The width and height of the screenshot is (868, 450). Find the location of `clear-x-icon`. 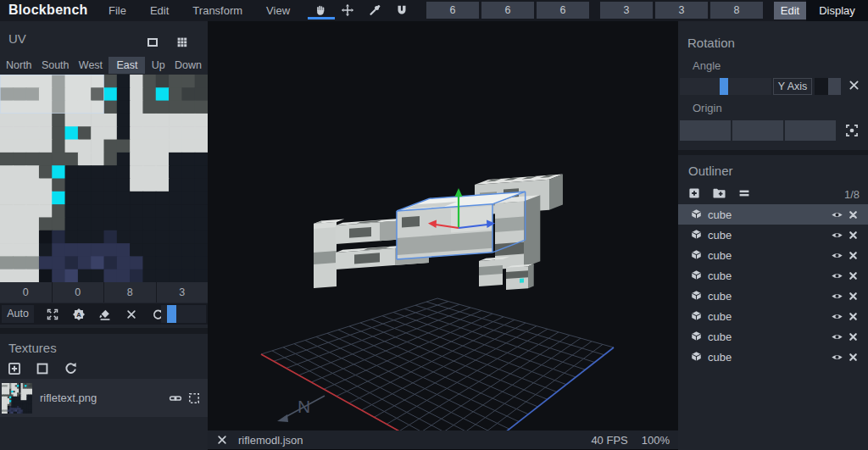

clear-x-icon is located at coordinates (131, 314).